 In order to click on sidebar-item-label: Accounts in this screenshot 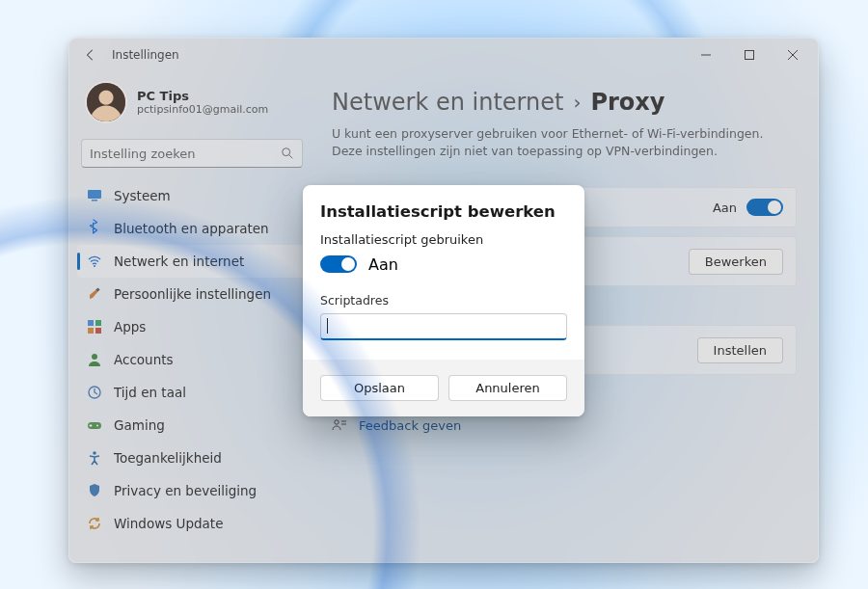, I will do `click(144, 360)`.